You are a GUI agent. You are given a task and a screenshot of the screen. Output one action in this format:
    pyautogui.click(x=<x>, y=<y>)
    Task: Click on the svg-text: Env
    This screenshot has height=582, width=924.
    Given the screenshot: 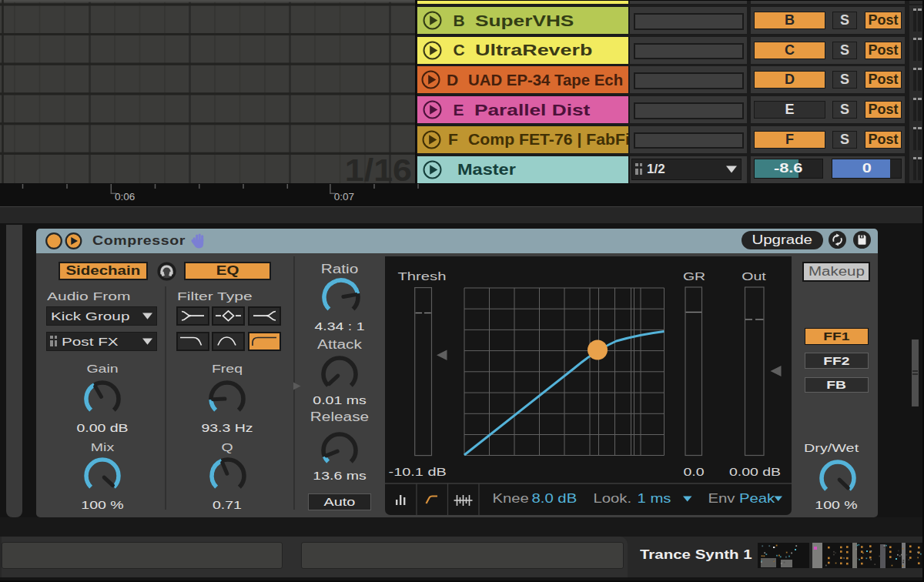 What is the action you would take?
    pyautogui.click(x=721, y=498)
    